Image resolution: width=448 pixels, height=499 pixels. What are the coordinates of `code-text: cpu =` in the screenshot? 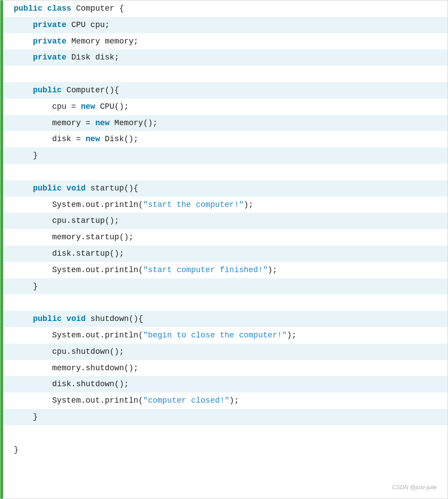 It's located at (47, 107).